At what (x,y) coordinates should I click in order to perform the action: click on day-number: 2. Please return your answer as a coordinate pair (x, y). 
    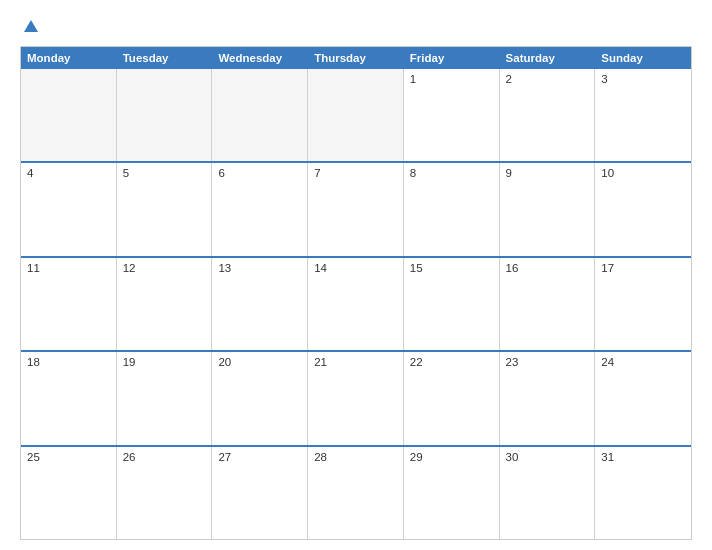
    Looking at the image, I should click on (509, 79).